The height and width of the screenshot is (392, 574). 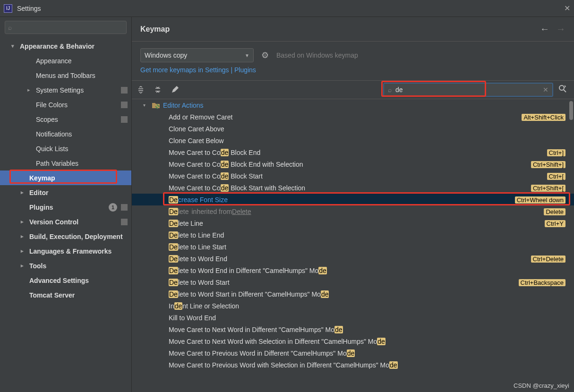 I want to click on collapse-all-icon, so click(x=158, y=90).